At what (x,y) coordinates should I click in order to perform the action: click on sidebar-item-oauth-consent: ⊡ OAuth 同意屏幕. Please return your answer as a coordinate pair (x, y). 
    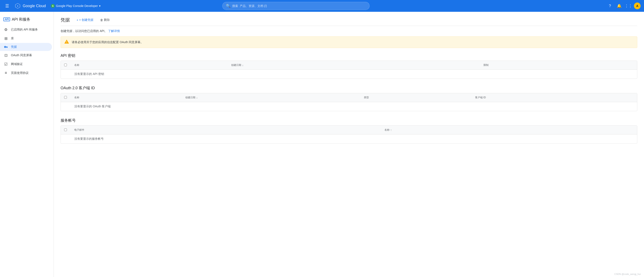
    Looking at the image, I should click on (26, 56).